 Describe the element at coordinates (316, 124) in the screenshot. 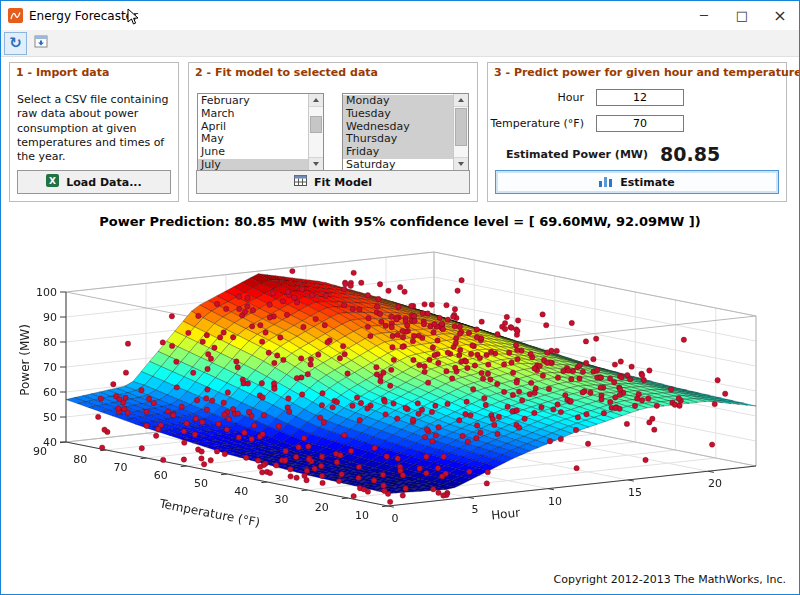

I see `month-scroll-thumb` at that location.